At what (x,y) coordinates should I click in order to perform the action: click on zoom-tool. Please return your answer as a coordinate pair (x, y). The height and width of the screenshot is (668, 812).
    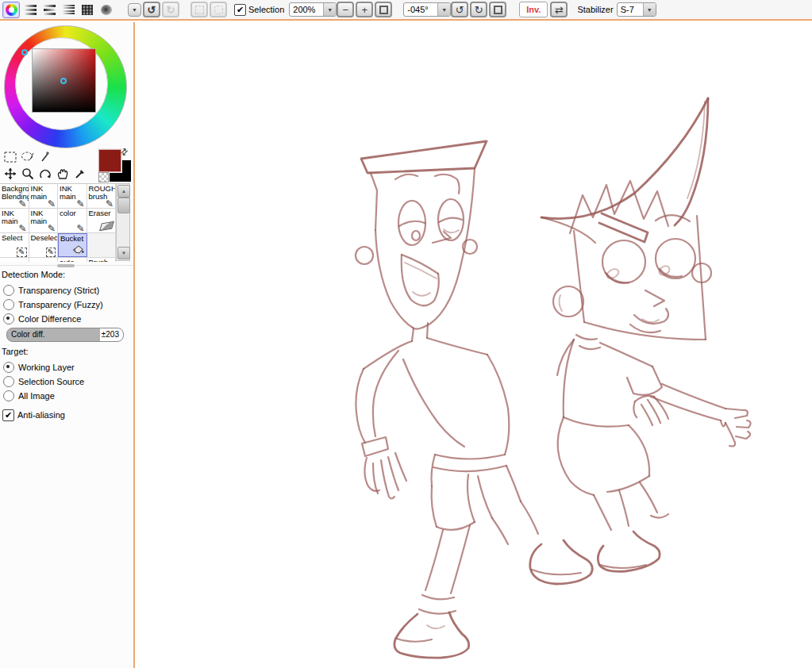
    Looking at the image, I should click on (28, 173).